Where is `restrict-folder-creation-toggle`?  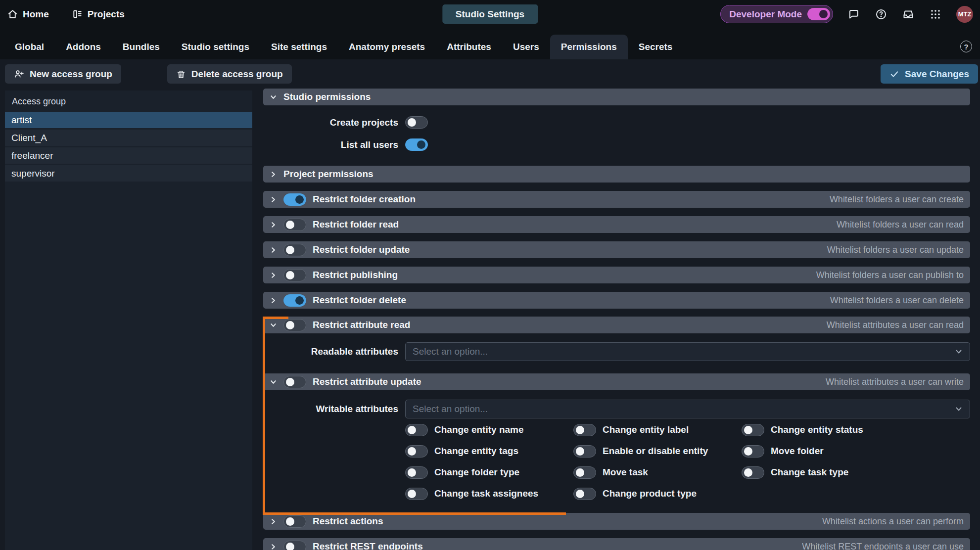
restrict-folder-creation-toggle is located at coordinates (295, 200).